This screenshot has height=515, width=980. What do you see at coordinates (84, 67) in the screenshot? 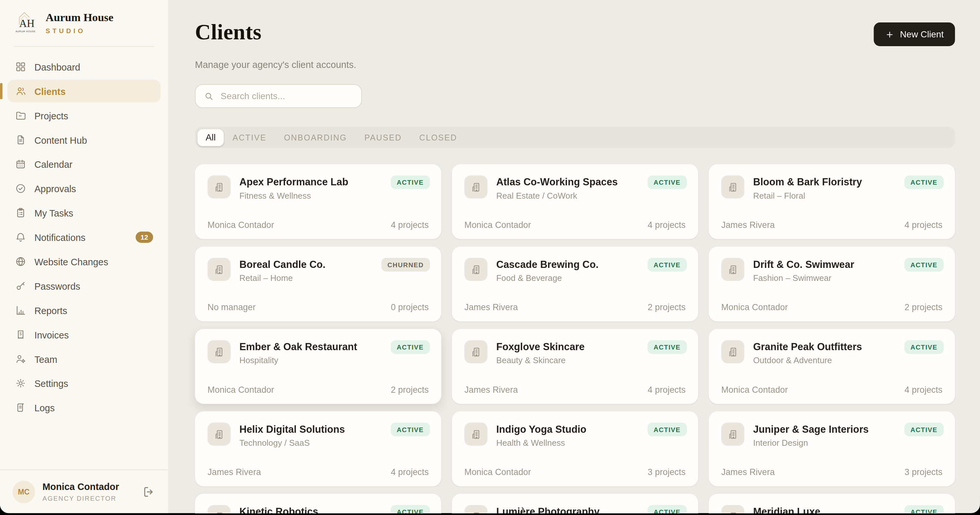
I see `sidebar-item-dashboard: Dashboard` at bounding box center [84, 67].